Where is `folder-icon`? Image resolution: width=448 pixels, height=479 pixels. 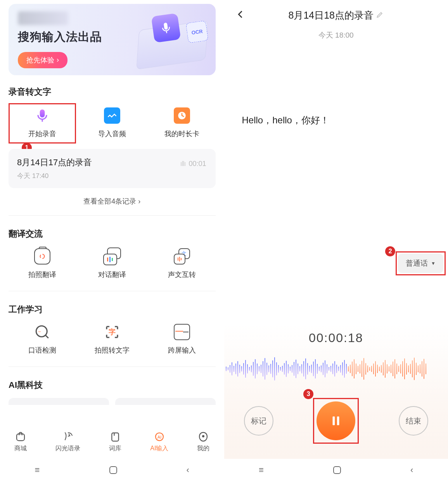
folder-icon is located at coordinates (112, 116).